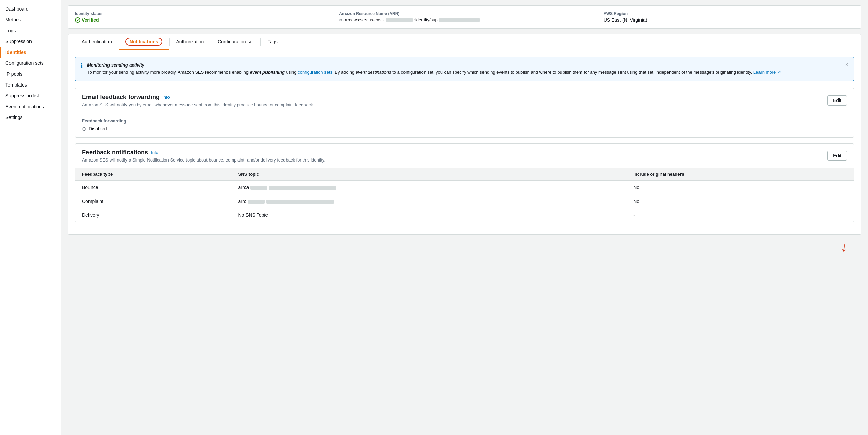  I want to click on arn-prefix: arn:aws:ses:us-east-, so click(364, 20).